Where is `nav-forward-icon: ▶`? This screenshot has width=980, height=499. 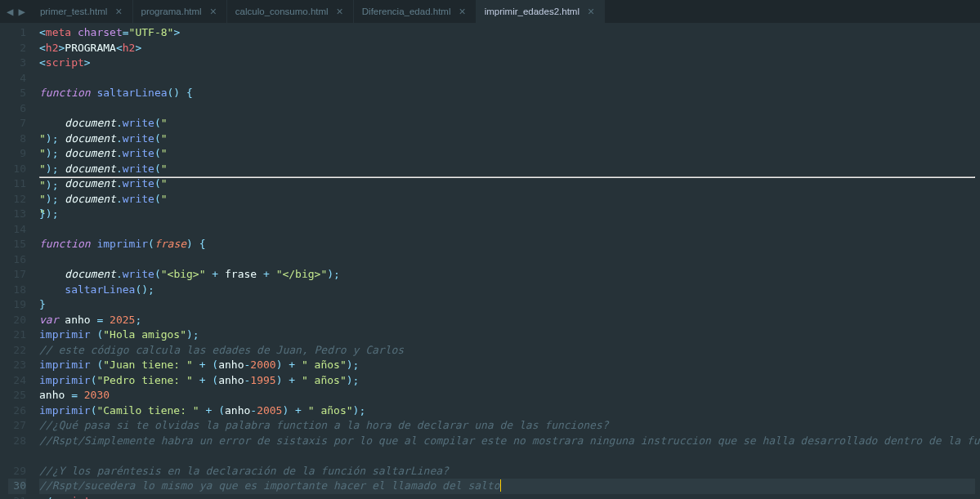 nav-forward-icon: ▶ is located at coordinates (21, 11).